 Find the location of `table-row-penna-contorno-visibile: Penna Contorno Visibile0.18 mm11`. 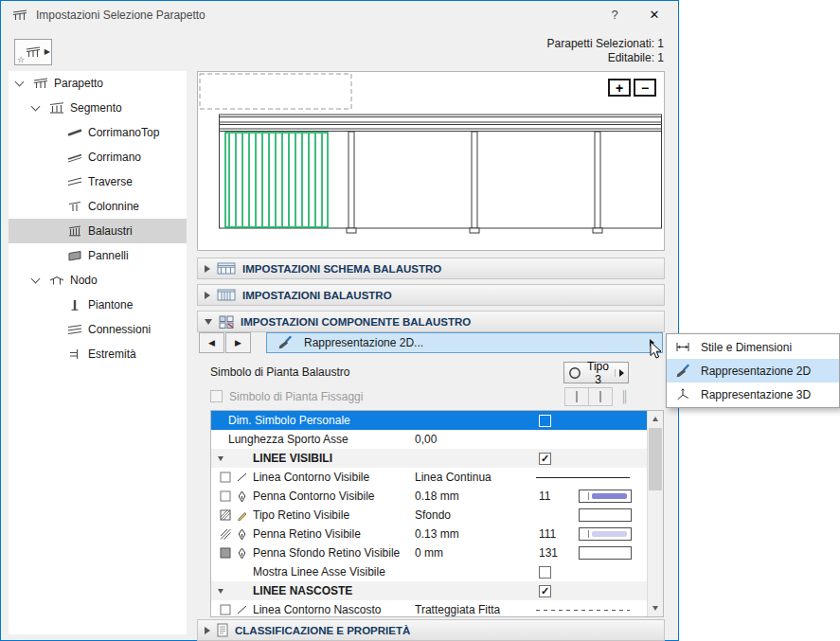

table-row-penna-contorno-visibile: Penna Contorno Visibile0.18 mm11 is located at coordinates (429, 496).